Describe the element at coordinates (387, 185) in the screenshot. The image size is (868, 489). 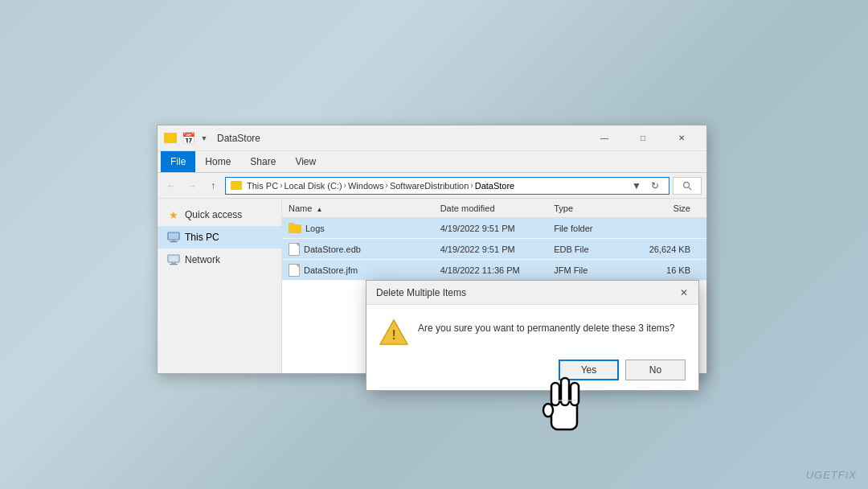
I see `breadcrumb-sep3: ›` at that location.